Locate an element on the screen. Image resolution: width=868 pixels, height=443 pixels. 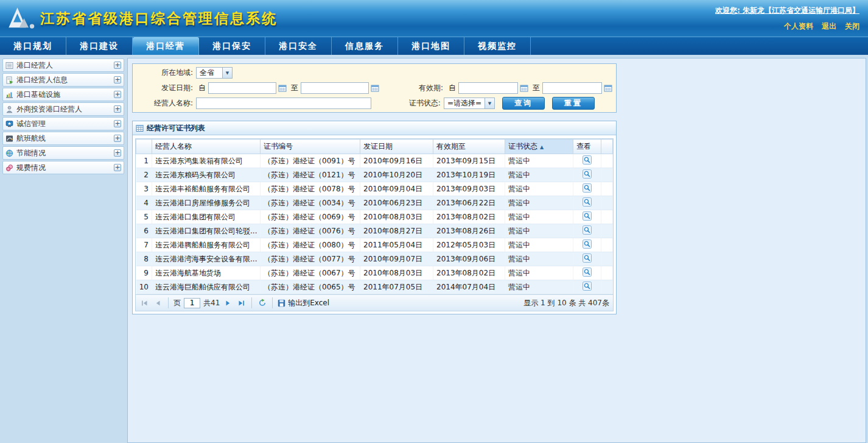
table-row: 9连云港海航基地货场（苏连）港经证（0067）号2010年08月03日2013年… is located at coordinates (375, 273).